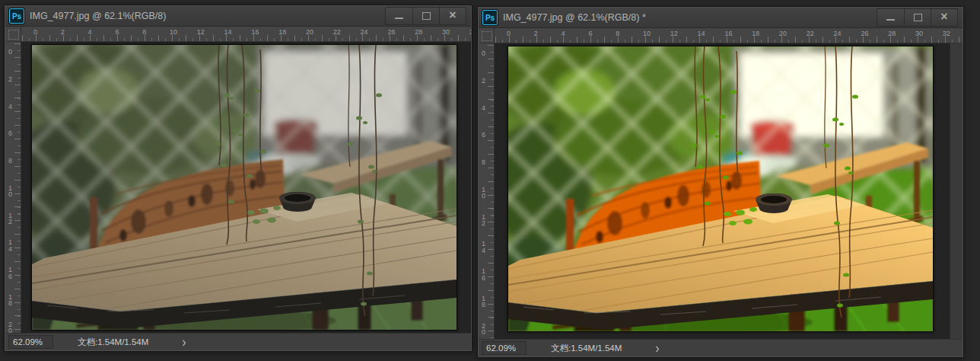 The height and width of the screenshot is (361, 980). I want to click on vertical-scrollbar, so click(956, 191).